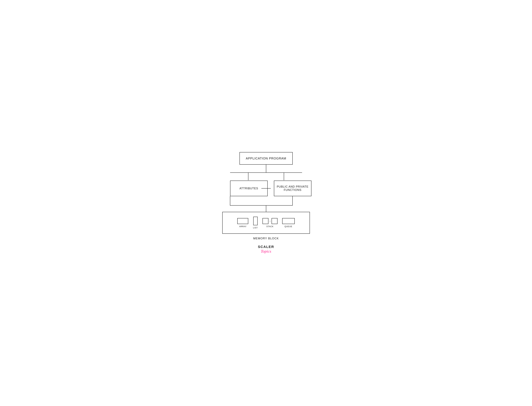  I want to click on horizontal-connector, so click(266, 188).